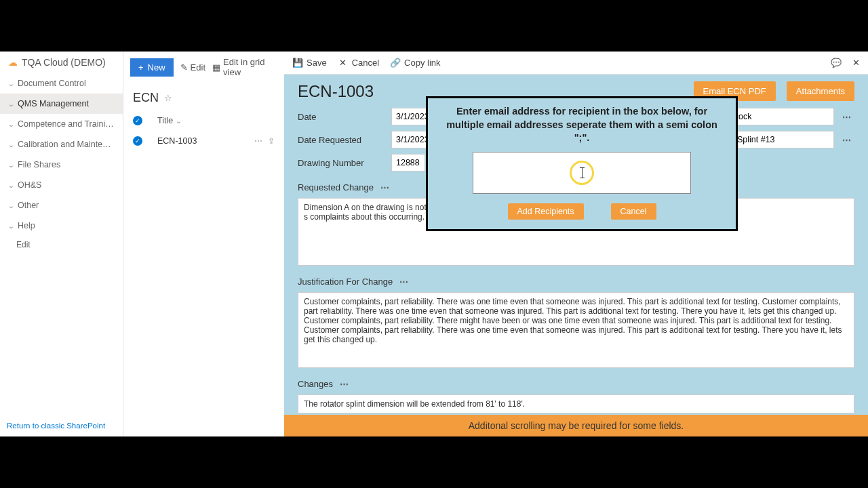  Describe the element at coordinates (61, 245) in the screenshot. I see `sidebar-edit-link: Edit` at that location.